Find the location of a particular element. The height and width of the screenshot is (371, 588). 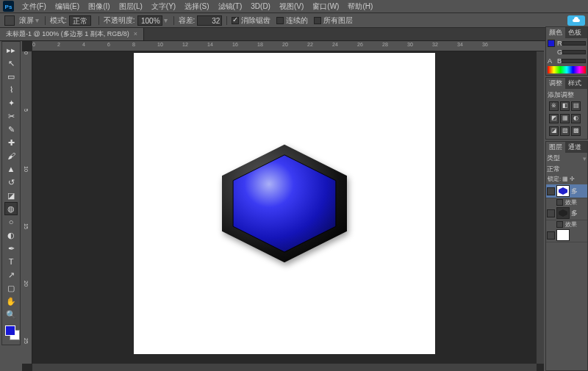

zoom-tool: 🔍 is located at coordinates (11, 314).